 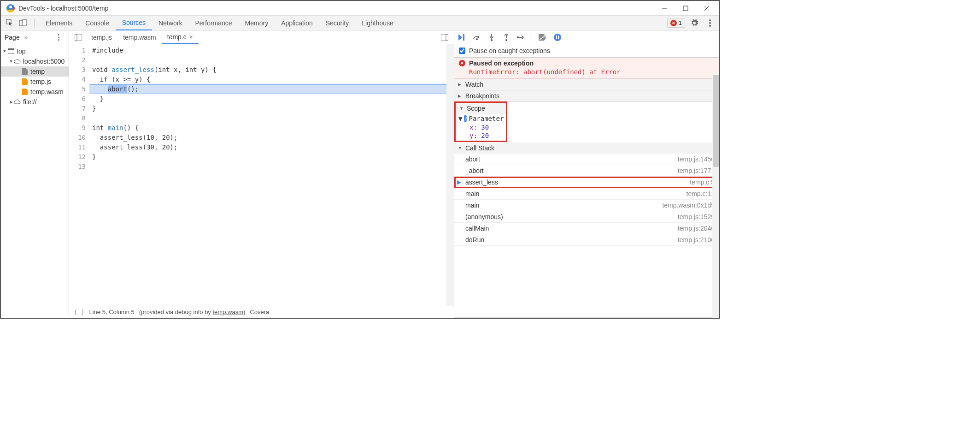 I want to click on tree-file-temp: temp, so click(x=35, y=71).